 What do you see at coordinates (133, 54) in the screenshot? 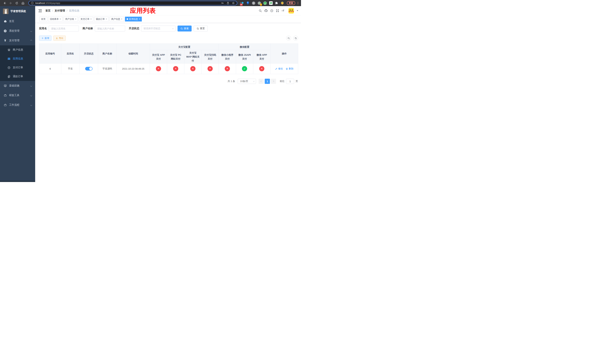
I see `col-header-created: 创建时间` at bounding box center [133, 54].